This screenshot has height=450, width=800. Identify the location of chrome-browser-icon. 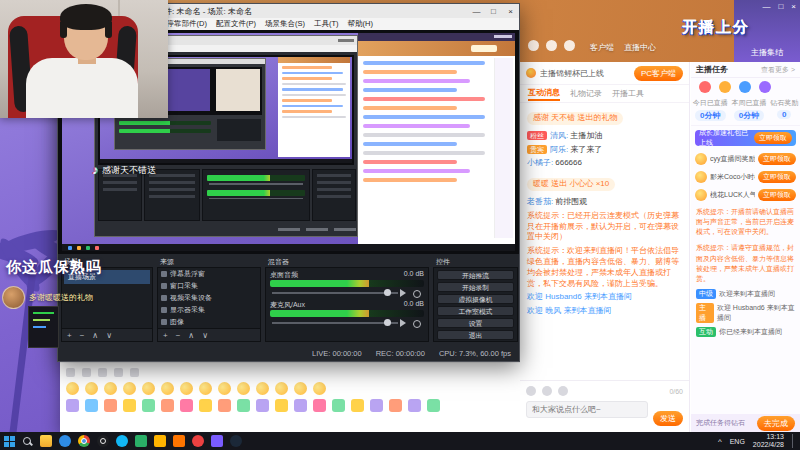
(84, 441).